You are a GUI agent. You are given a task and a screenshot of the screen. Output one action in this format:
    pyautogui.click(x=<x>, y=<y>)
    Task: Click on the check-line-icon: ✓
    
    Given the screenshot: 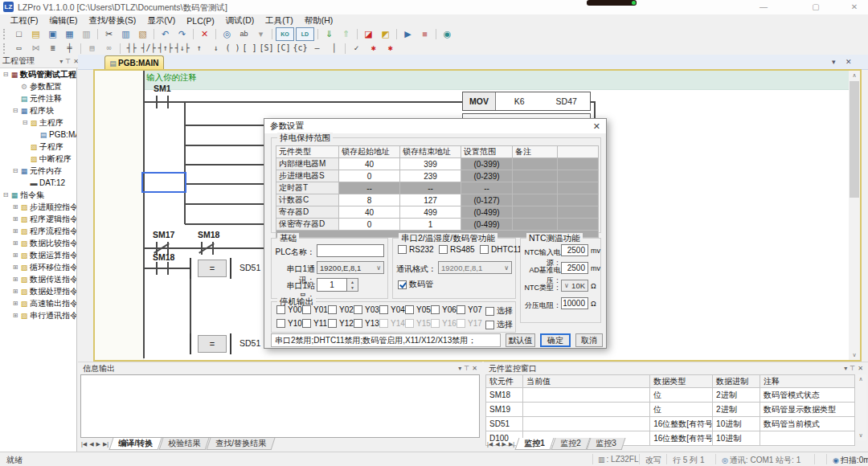 What is the action you would take?
    pyautogui.click(x=357, y=48)
    